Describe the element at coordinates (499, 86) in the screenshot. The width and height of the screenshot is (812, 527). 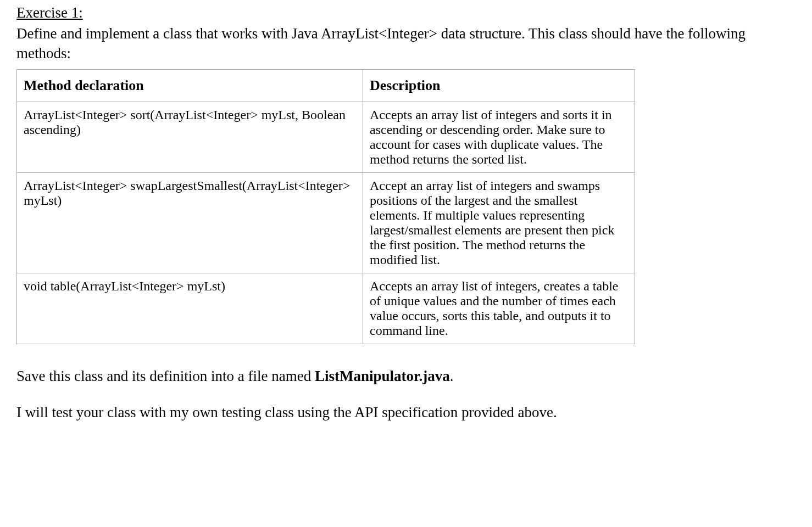
I see `header-description: Description` at that location.